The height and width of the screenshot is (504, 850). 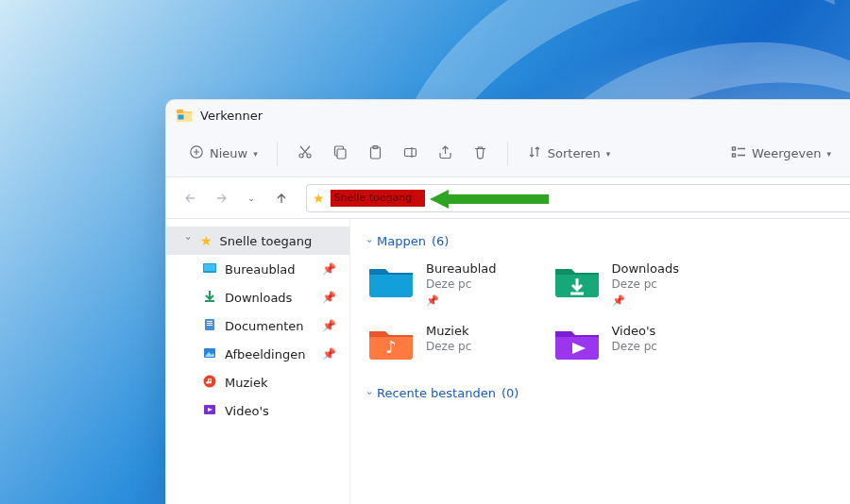 I want to click on folder-item-downloads: Downloads Deze pc 📌, so click(x=616, y=284).